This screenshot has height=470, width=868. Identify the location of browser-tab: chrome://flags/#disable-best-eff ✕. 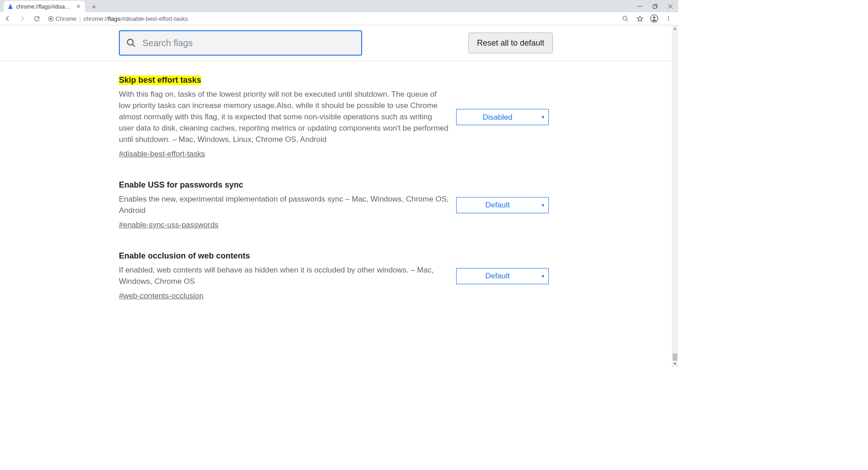
(44, 6).